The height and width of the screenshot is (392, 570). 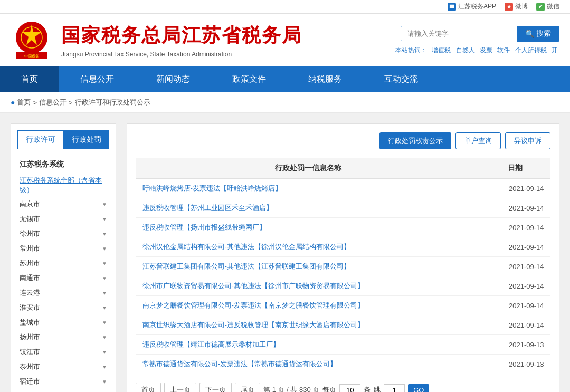 What do you see at coordinates (466, 50) in the screenshot?
I see `hotword-2: 自然人` at bounding box center [466, 50].